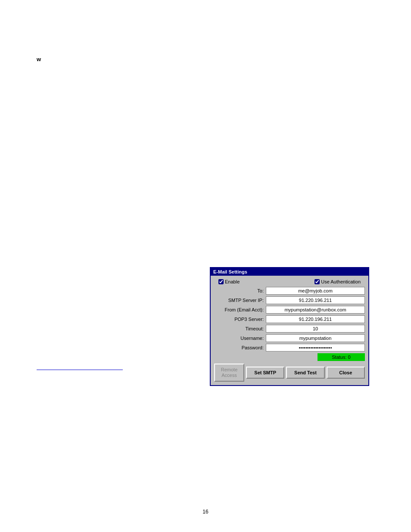 This screenshot has height=532, width=411. I want to click on underline-link, so click(80, 367).